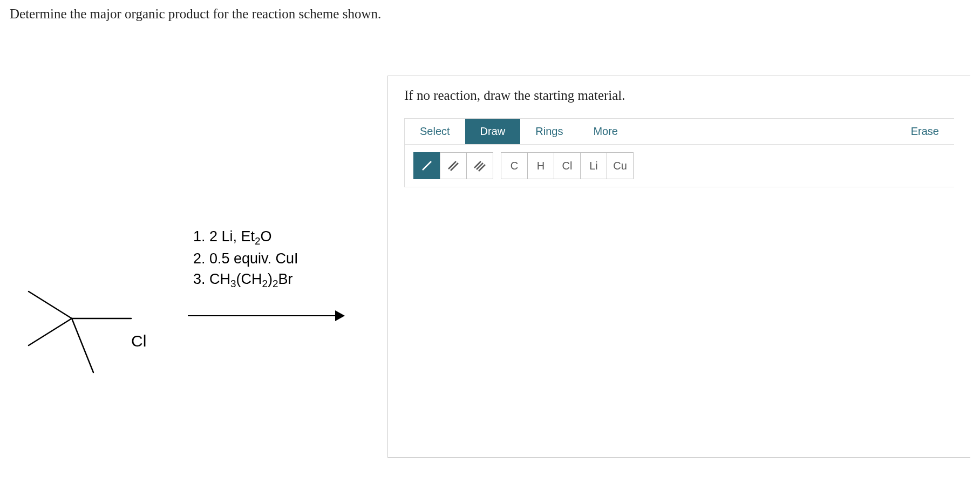 The image size is (980, 489). Describe the element at coordinates (139, 341) in the screenshot. I see `chlorine-label: Cl` at that location.